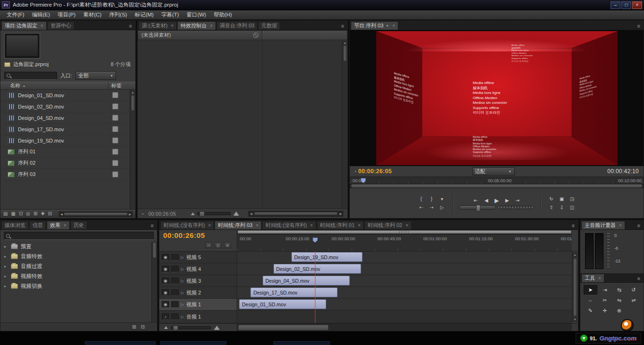 Image resolution: width=644 pixels, height=345 pixels. Describe the element at coordinates (590, 290) in the screenshot. I see `selection-tool: ➤` at that location.